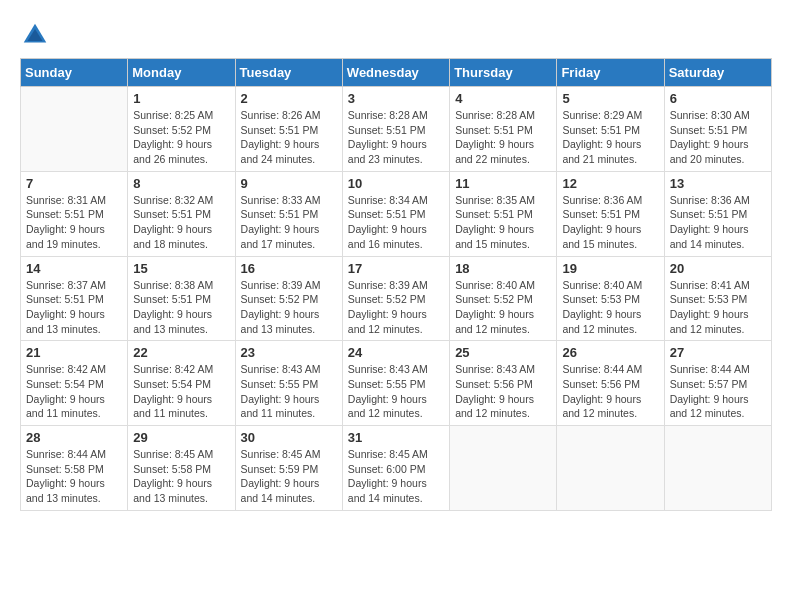 The image size is (792, 612). What do you see at coordinates (504, 298) in the screenshot?
I see `calendar-cell: 18Sunrise: 8:40 AMSunset: 5:52 PMDayligh…` at bounding box center [504, 298].